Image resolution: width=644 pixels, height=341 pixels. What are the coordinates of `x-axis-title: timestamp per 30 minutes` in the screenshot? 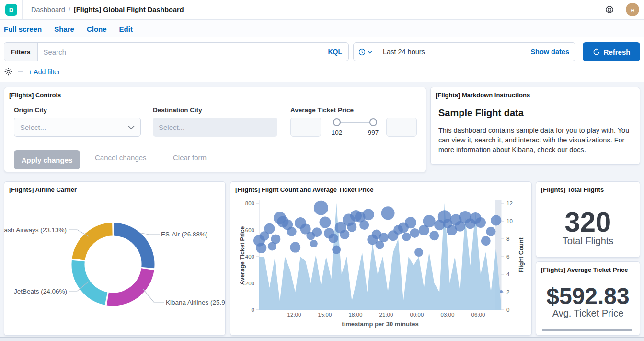 It's located at (380, 324).